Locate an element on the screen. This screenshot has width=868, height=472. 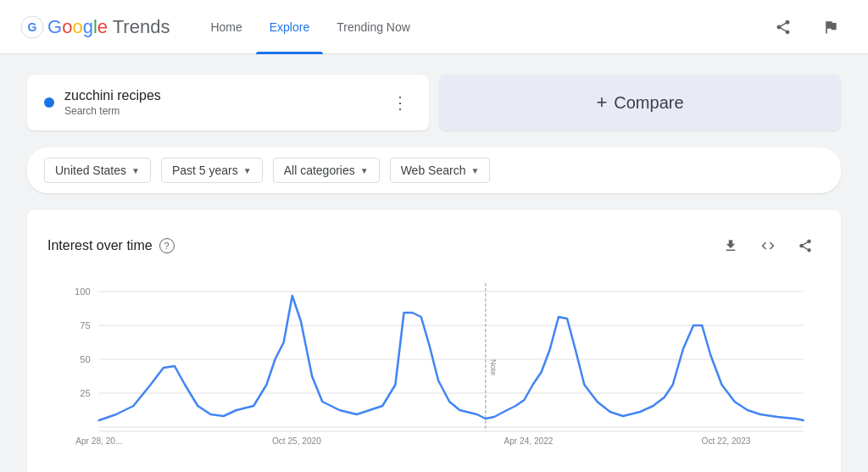
share-chart-icon is located at coordinates (805, 246).